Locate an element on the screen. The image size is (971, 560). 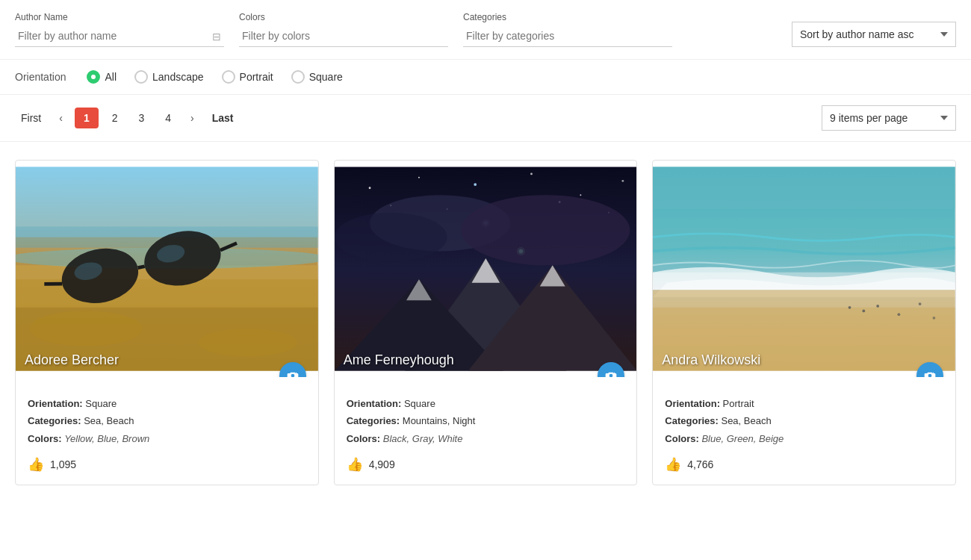
orientation-square: Square is located at coordinates (317, 77).